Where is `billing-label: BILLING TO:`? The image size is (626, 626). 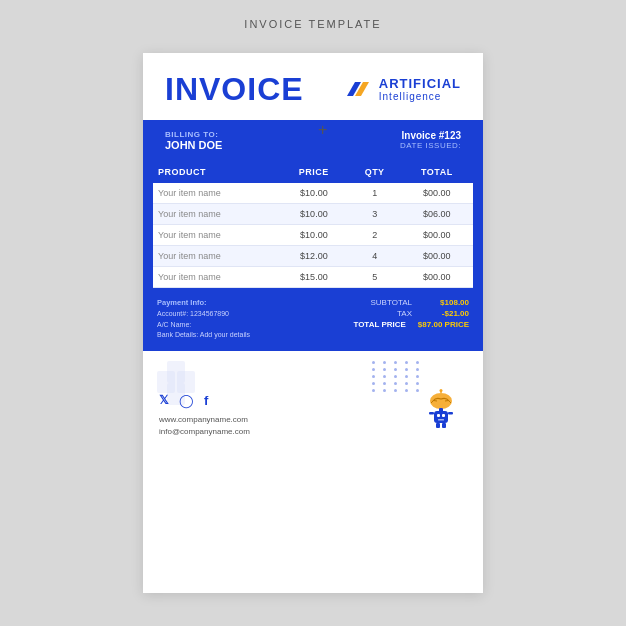 billing-label: BILLING TO: is located at coordinates (194, 134).